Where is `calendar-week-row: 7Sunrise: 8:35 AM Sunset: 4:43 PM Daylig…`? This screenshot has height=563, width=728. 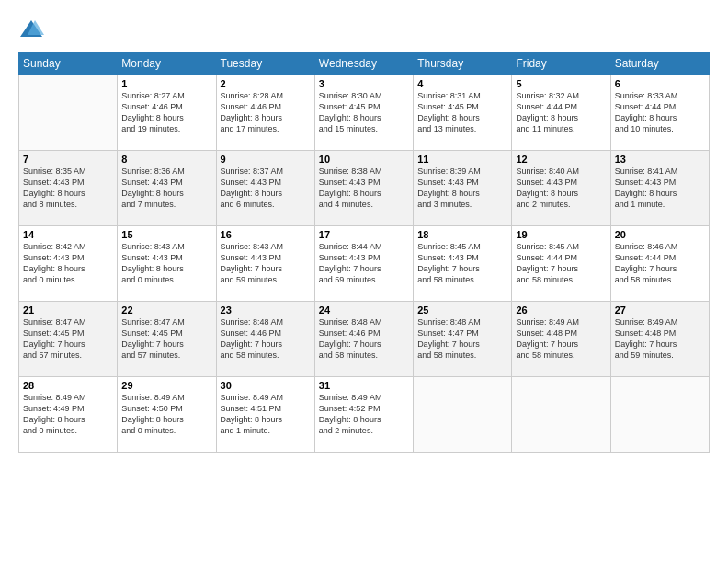 calendar-week-row: 7Sunrise: 8:35 AM Sunset: 4:43 PM Daylig… is located at coordinates (364, 189).